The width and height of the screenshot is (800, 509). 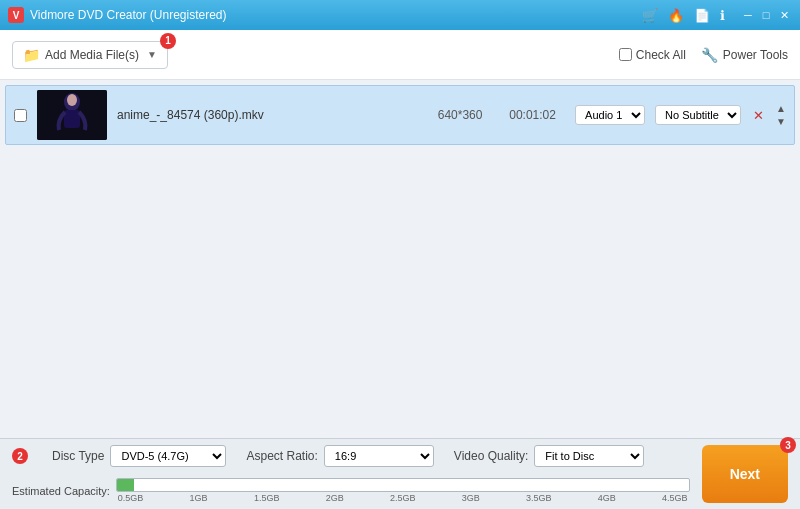 I want to click on disc-type-group: Disc Type DVD-5 (4.7G) DVD-9 (8.5G) Blu-…, so click(x=139, y=456).